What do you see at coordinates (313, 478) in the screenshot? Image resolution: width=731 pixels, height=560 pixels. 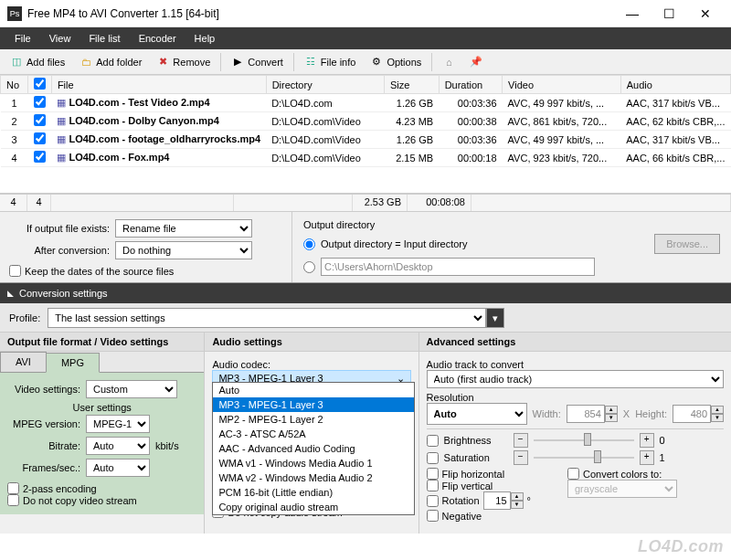 I see `codec-option: WMA v2 - Windows Media Audio 2` at bounding box center [313, 478].